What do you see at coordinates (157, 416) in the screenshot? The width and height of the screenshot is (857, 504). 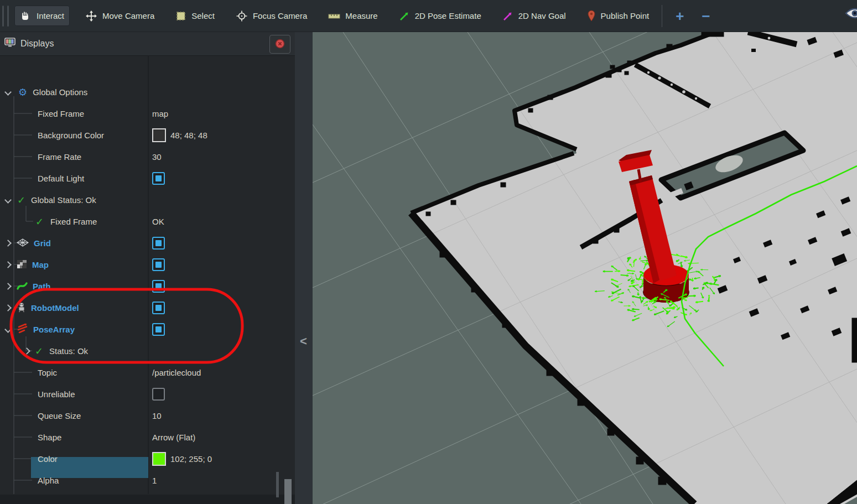 I see `queue-size-value: 10` at bounding box center [157, 416].